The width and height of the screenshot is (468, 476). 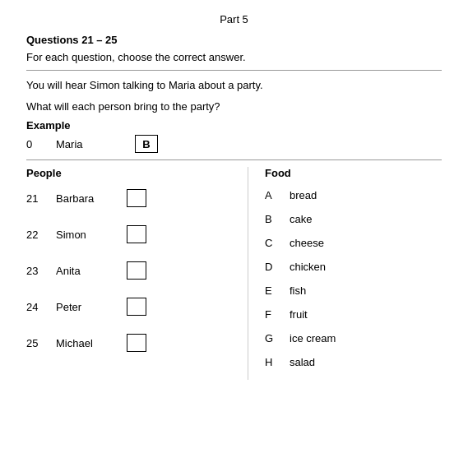 What do you see at coordinates (234, 20) in the screenshot?
I see `part-title: Part 5` at bounding box center [234, 20].